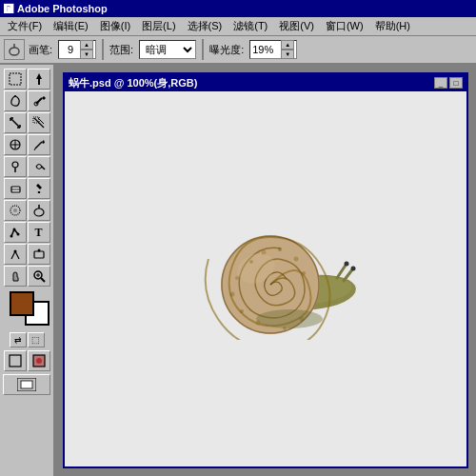 This screenshot has width=476, height=476. I want to click on tool-clone, so click(15, 167).